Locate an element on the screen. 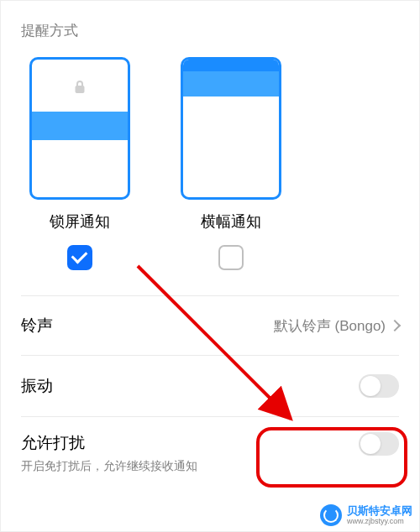 The width and height of the screenshot is (420, 532). watermark: 贝斯特安卓网 www.zjbstyy.com is located at coordinates (366, 515).